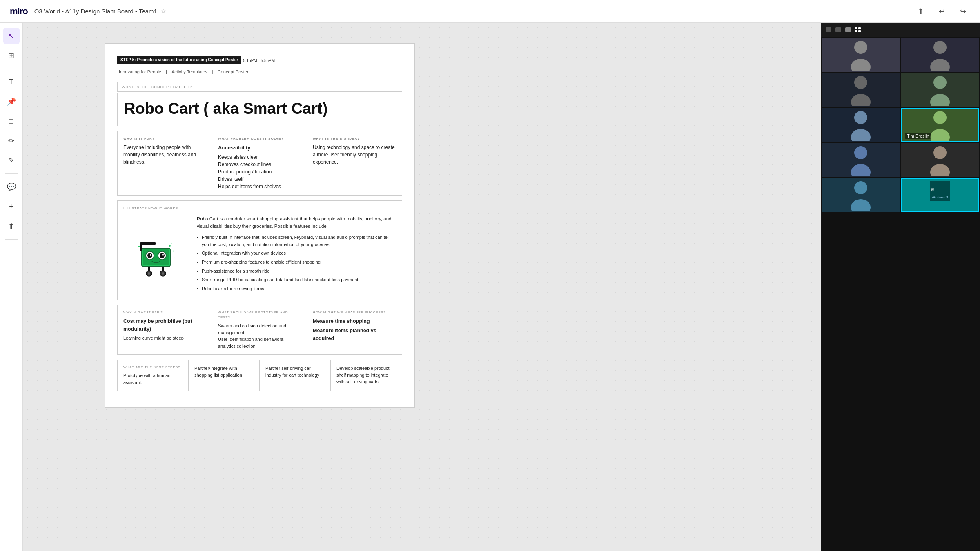 The height and width of the screenshot is (551, 980). I want to click on star-icon: ☆, so click(163, 11).